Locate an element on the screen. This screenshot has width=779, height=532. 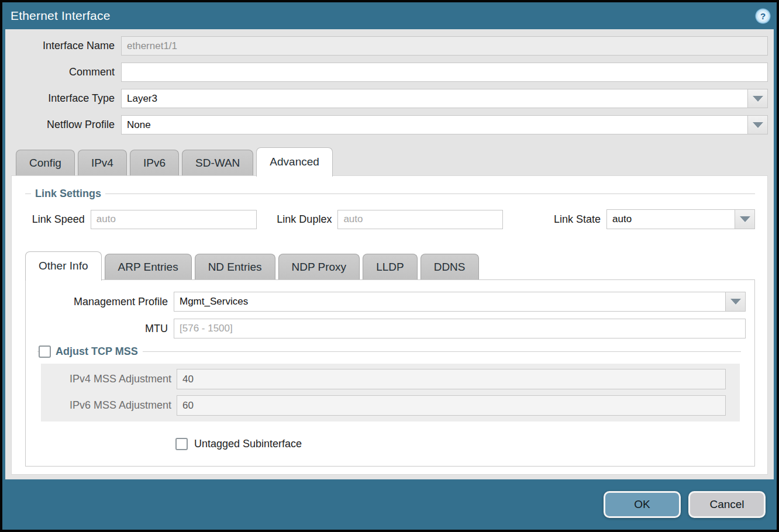
ipv4-mss-row: IPv4 MSS Adjustment is located at coordinates (384, 379).